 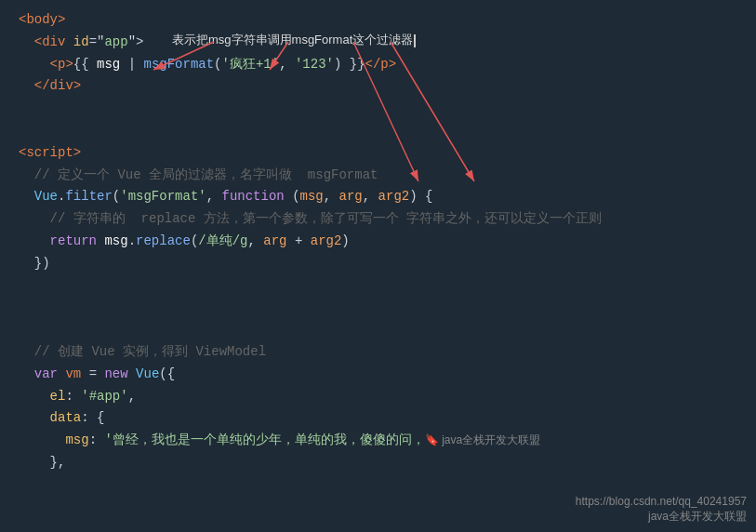 What do you see at coordinates (378, 352) in the screenshot?
I see `code-line-16: // 创建 Vue 实例，得到 ViewModel` at bounding box center [378, 352].